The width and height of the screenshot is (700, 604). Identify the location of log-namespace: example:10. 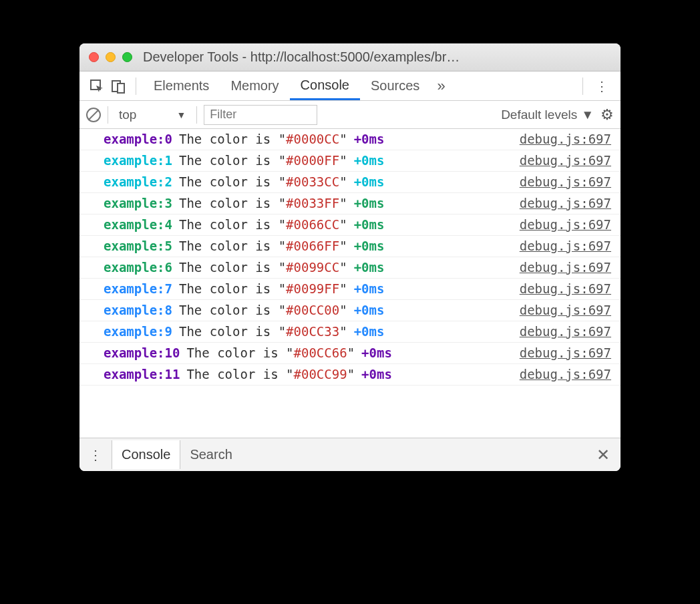
(142, 353).